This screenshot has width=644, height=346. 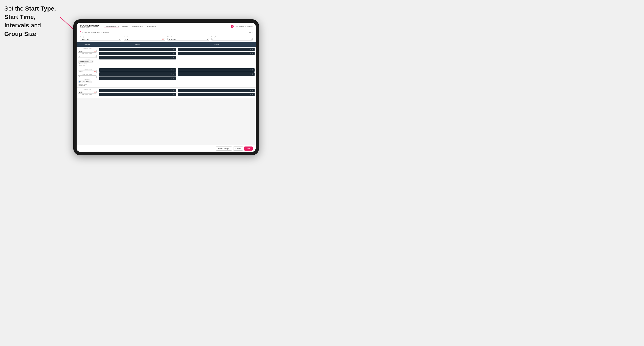 I want to click on remove-course-icon-1: ✕, so click(x=91, y=61).